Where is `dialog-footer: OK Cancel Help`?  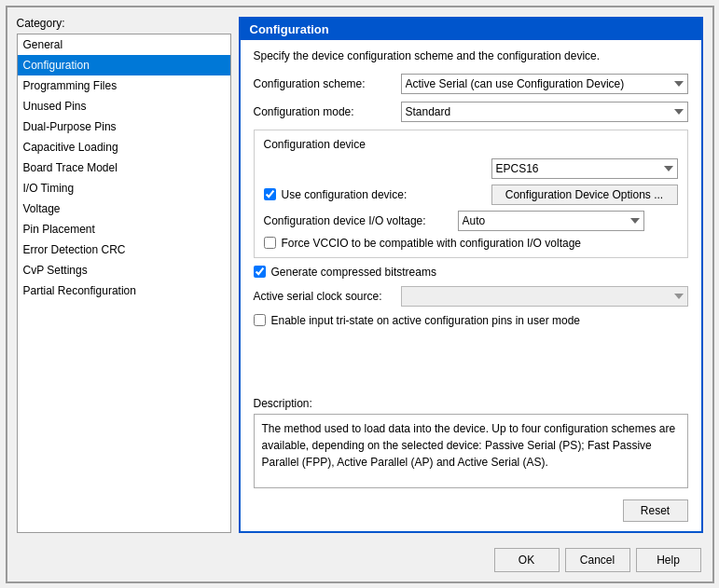 dialog-footer: OK Cancel Help is located at coordinates (360, 562).